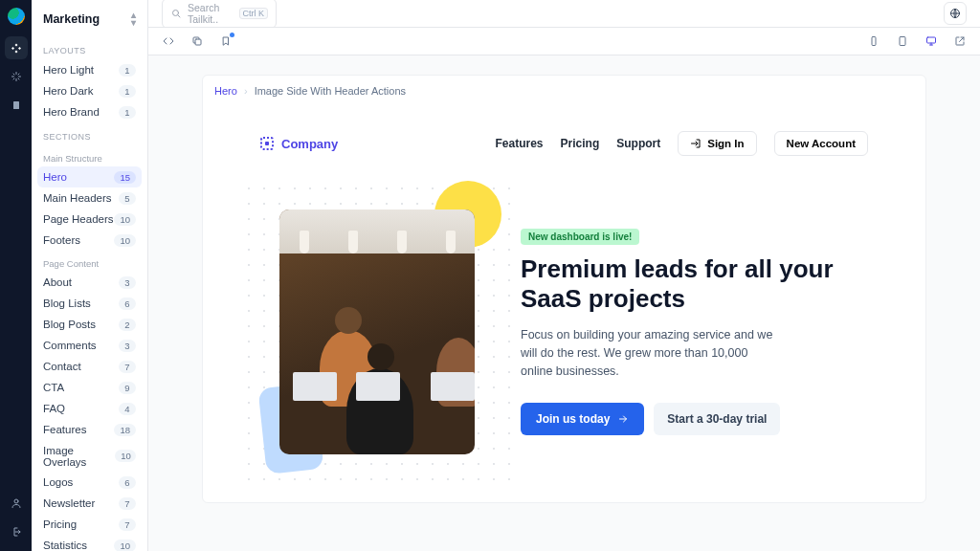  What do you see at coordinates (127, 409) in the screenshot?
I see `count-badge: 4` at bounding box center [127, 409].